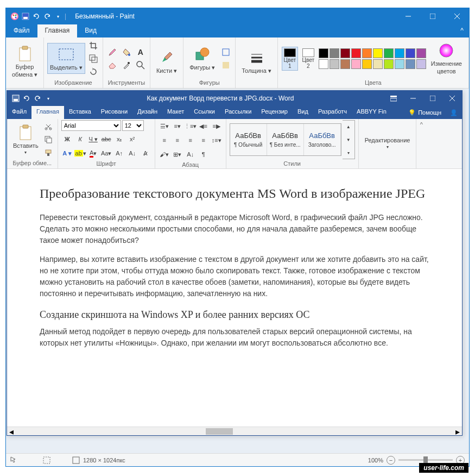 The image size is (475, 476). I want to click on tab-file: Файл, so click(22, 31).